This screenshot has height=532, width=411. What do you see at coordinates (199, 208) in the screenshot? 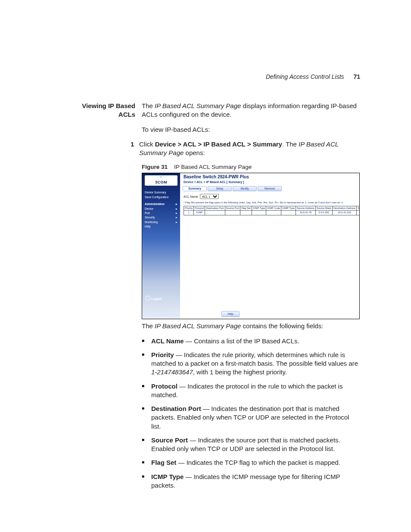
I see `th-protocol: Protocol` at bounding box center [199, 208].